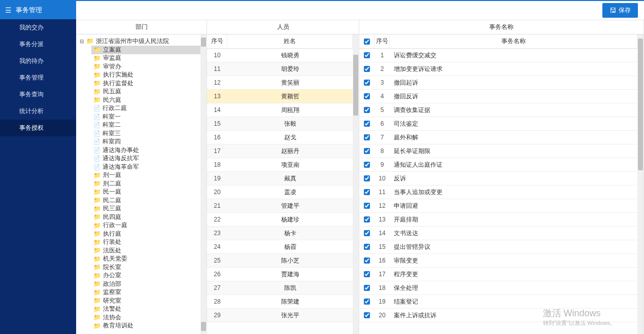 This screenshot has height=334, width=644. What do you see at coordinates (498, 69) in the screenshot?
I see `task-row: 2增加变更诉讼请求` at bounding box center [498, 69].